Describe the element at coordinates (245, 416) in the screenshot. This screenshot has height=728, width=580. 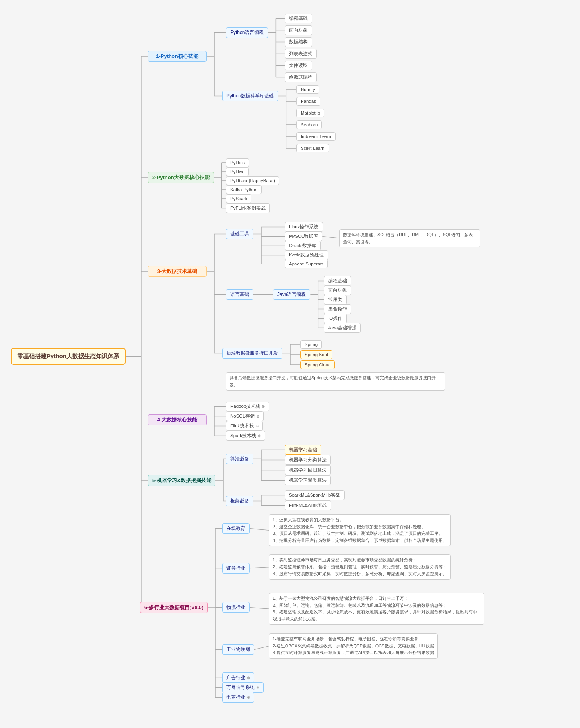
I see `l3-nosql: NoSQL存储 ⊕` at that location.